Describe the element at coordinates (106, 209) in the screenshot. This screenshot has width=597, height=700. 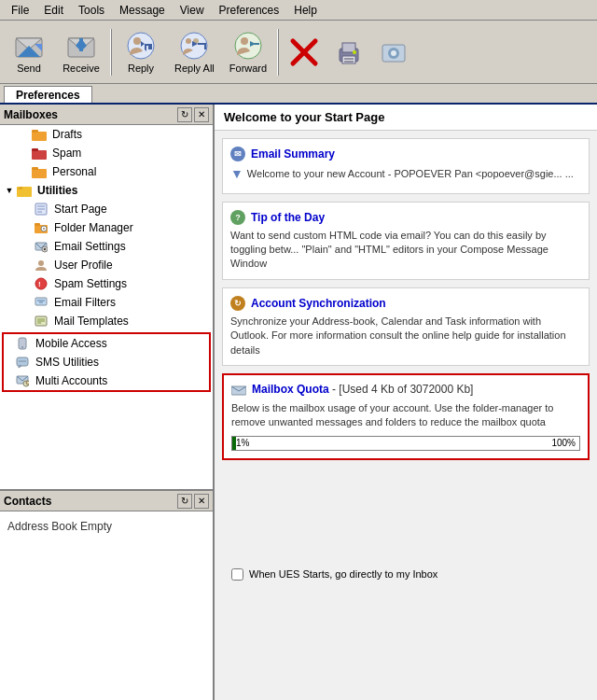
I see `tree-item-start-page: Start Page` at that location.